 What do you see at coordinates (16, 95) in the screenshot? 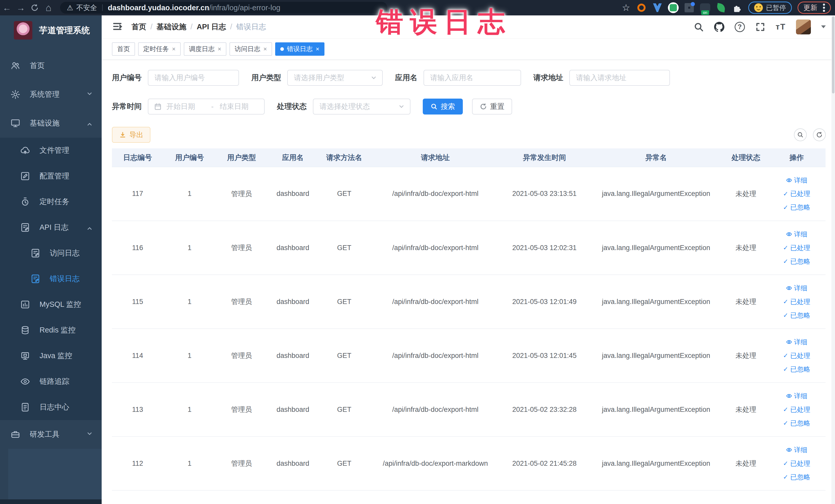
I see `gear-icon` at bounding box center [16, 95].